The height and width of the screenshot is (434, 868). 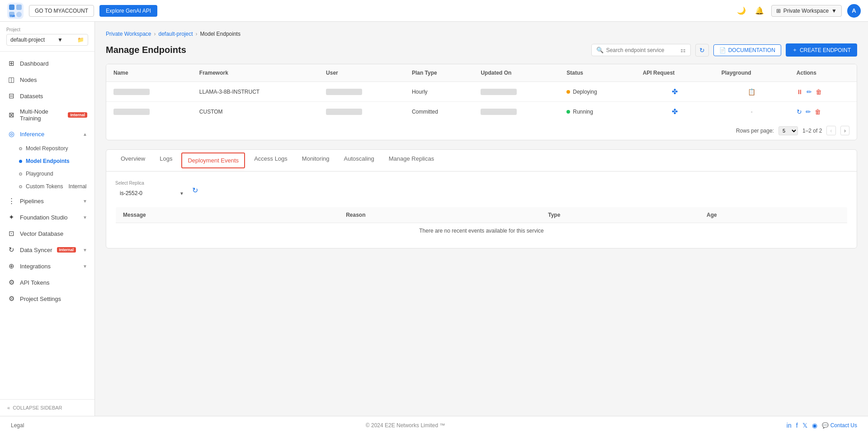 What do you see at coordinates (807, 11) in the screenshot?
I see `workspace-button: ⊞ Private Workspace ▼` at bounding box center [807, 11].